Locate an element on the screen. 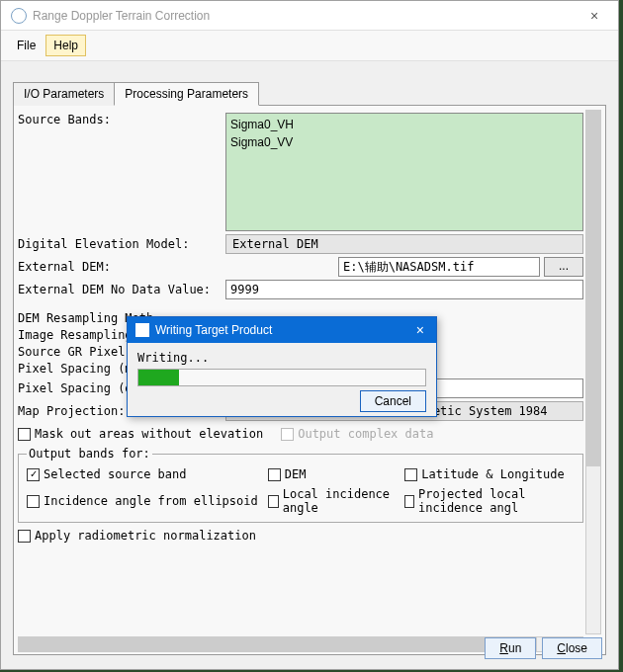 The width and height of the screenshot is (623, 672). external-dem-input is located at coordinates (439, 267).